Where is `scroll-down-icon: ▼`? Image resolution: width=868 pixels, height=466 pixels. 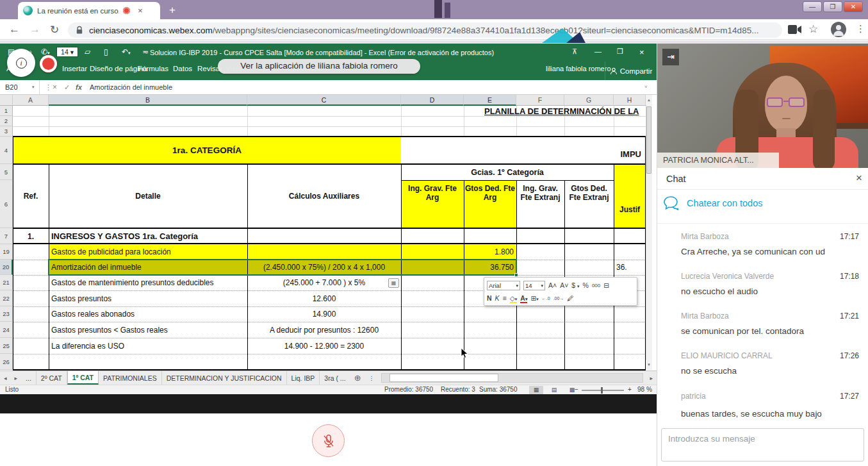 scroll-down-icon: ▼ is located at coordinates (649, 365).